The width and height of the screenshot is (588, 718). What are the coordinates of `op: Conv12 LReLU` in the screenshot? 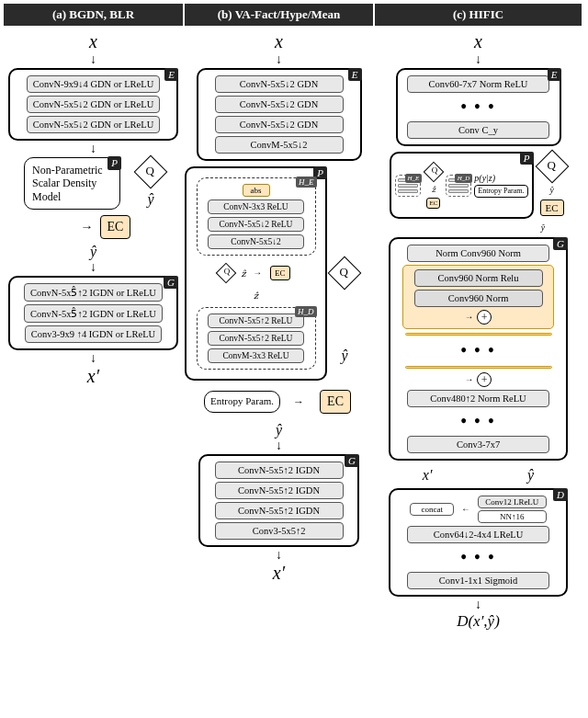 It's located at (513, 502).